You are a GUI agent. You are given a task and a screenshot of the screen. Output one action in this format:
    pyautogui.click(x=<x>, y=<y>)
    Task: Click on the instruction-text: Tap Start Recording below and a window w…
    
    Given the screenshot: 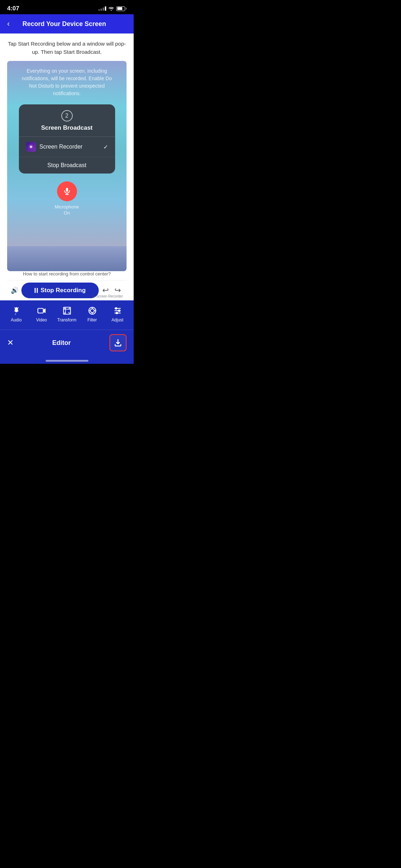 What is the action you would take?
    pyautogui.click(x=67, y=48)
    